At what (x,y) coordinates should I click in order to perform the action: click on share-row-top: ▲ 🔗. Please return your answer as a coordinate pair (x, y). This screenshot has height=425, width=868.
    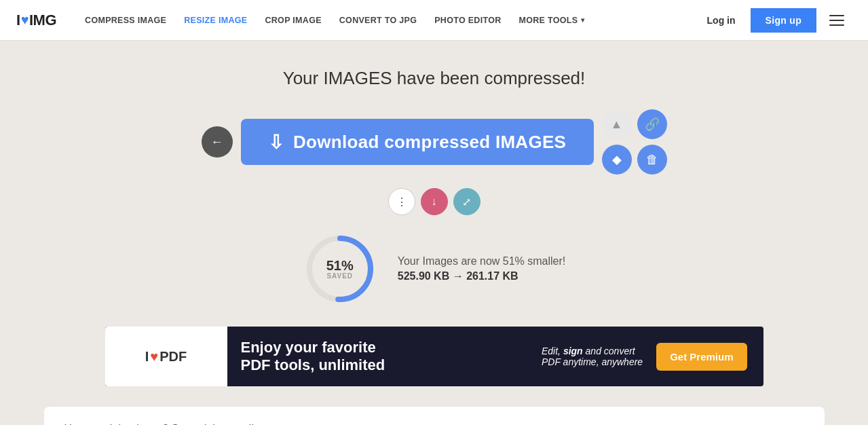
    Looking at the image, I should click on (635, 124).